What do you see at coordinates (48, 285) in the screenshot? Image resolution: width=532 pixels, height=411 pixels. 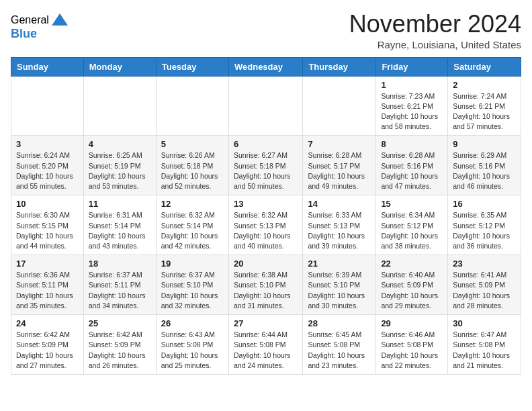 I see `calendar-cell: 17Sunrise: 6:36 AM Sunset: 5:11 PM Dayli…` at bounding box center [48, 285].